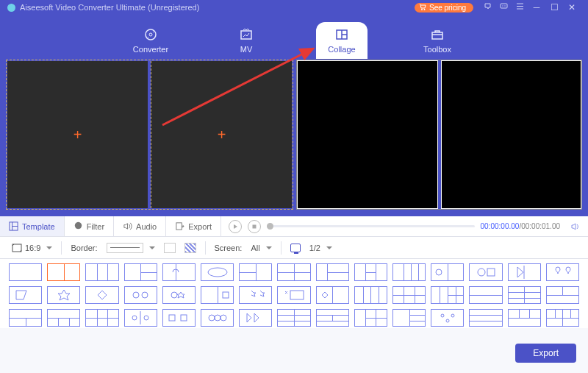 The height and width of the screenshot is (373, 588). I want to click on page-value: 1/2, so click(315, 248).